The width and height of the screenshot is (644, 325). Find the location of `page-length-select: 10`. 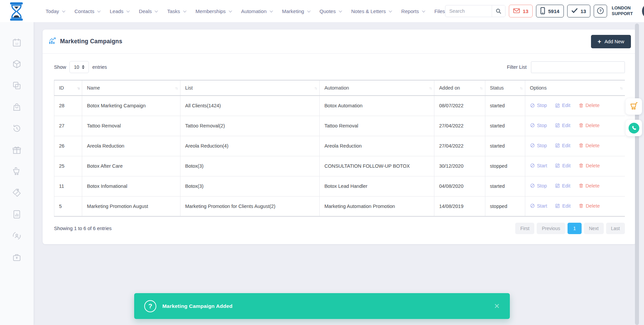

page-length-select: 10 is located at coordinates (79, 67).